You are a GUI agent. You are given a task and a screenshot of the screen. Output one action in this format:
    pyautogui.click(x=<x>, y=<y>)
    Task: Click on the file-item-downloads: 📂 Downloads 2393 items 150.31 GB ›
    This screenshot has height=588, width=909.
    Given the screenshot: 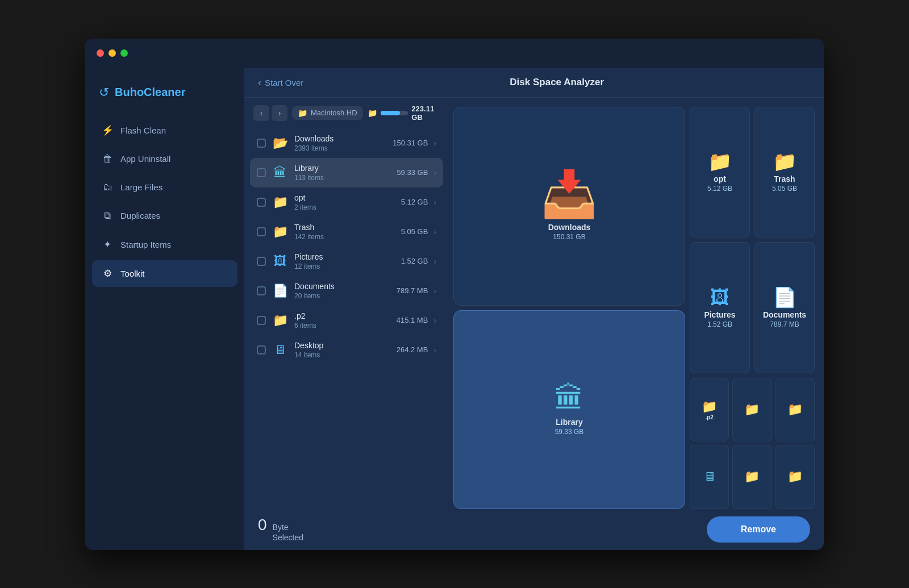 What is the action you would take?
    pyautogui.click(x=347, y=143)
    